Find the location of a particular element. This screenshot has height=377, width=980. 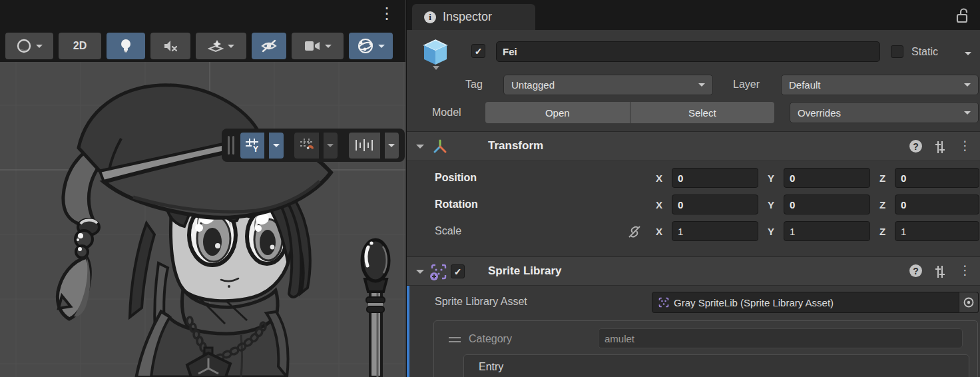

scale-z-field is located at coordinates (937, 231).